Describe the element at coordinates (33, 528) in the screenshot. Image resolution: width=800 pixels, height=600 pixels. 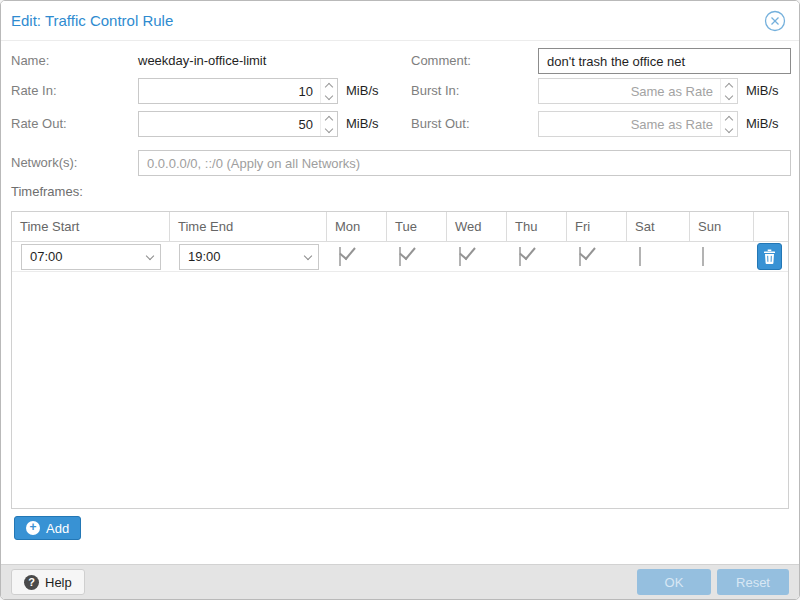
I see `plus-circle-icon: +` at that location.